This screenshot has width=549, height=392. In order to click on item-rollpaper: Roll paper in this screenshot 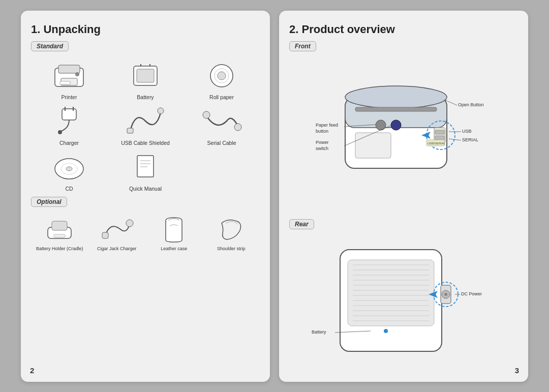, I will do `click(222, 79)`.